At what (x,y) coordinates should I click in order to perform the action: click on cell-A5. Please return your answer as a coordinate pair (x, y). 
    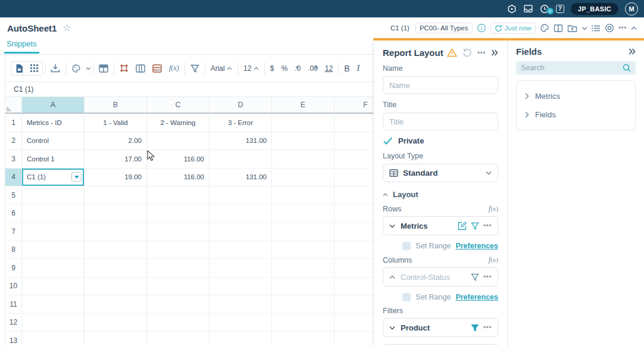
    Looking at the image, I should click on (54, 195).